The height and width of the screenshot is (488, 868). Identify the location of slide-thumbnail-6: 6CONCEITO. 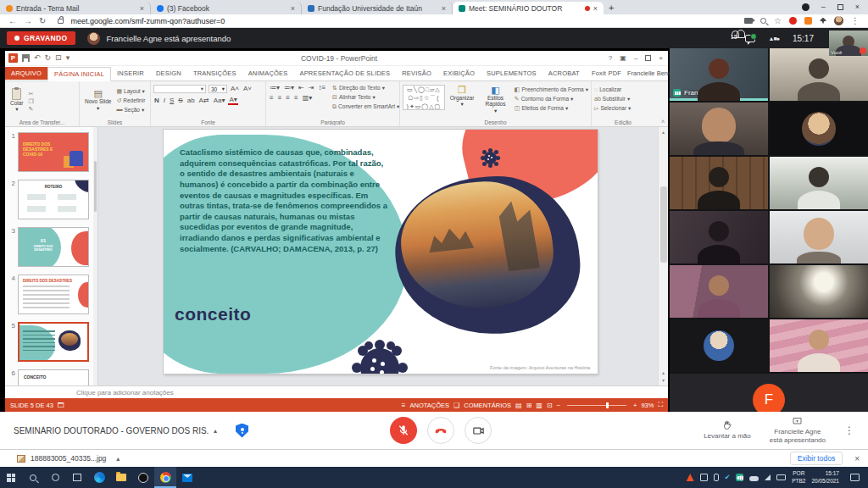
(51, 378).